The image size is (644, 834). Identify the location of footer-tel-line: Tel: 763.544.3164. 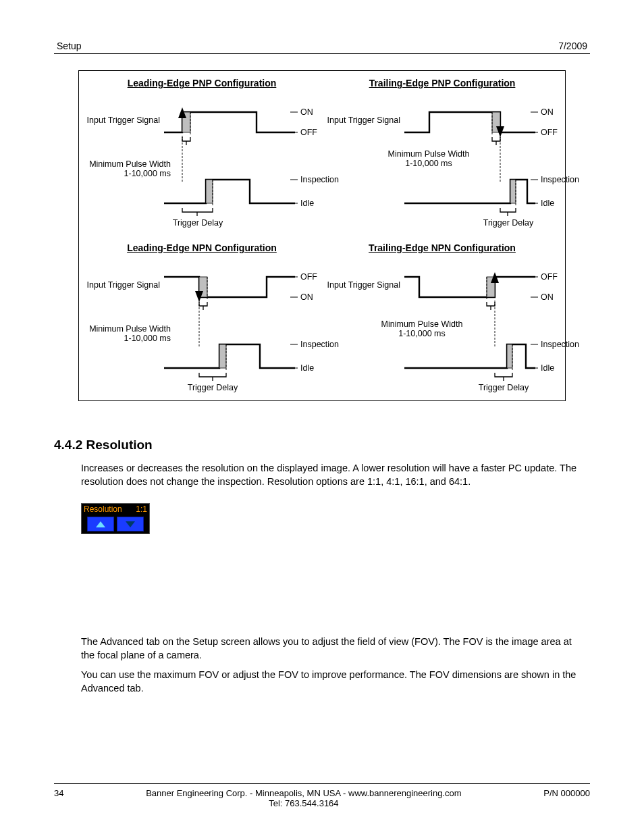
(304, 804).